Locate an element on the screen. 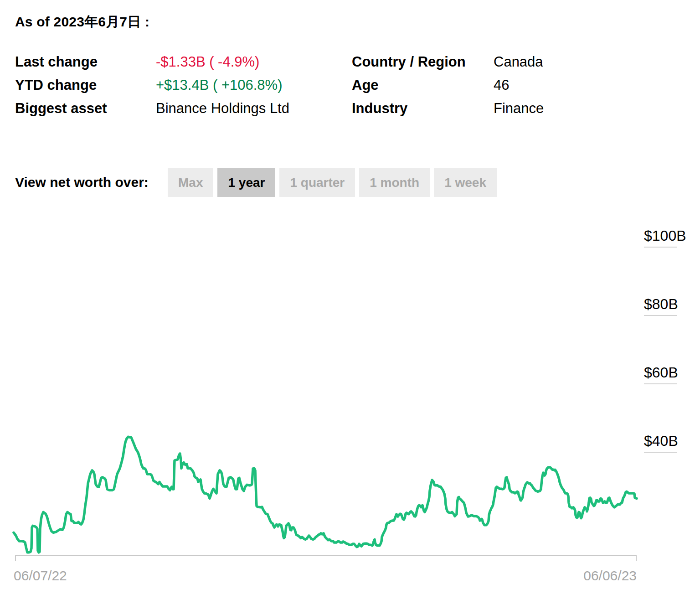 The width and height of the screenshot is (700, 589). stat-label-last-change: Last change is located at coordinates (57, 62).